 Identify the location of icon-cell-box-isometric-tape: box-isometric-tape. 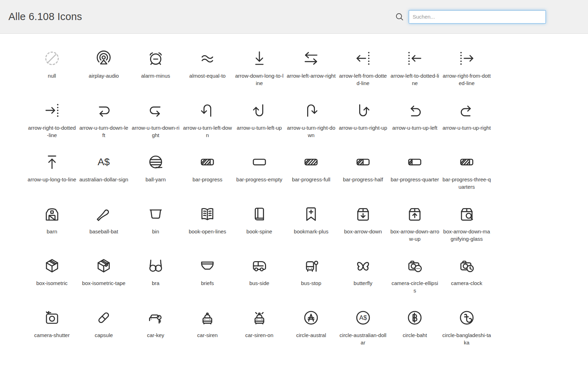
(104, 283).